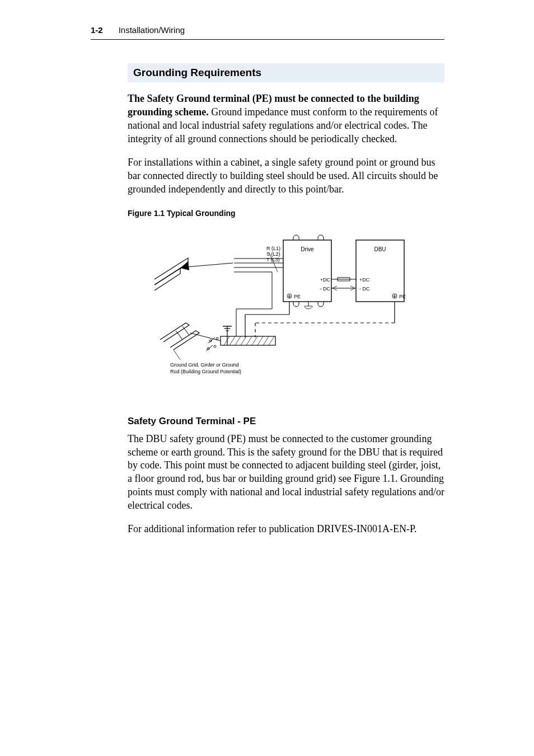 The image size is (534, 756). I want to click on running-header: 1-2 Installation/Wiring, so click(267, 18).